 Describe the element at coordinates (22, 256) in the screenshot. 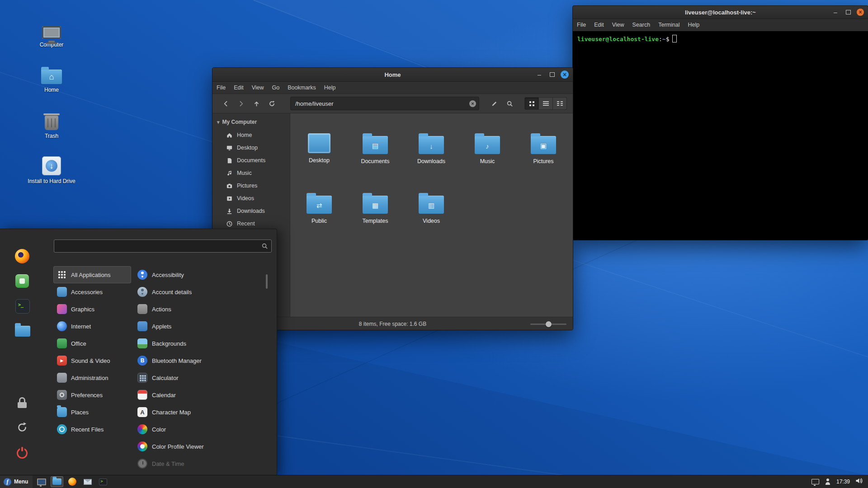

I see `favorite-firefox-icon` at that location.